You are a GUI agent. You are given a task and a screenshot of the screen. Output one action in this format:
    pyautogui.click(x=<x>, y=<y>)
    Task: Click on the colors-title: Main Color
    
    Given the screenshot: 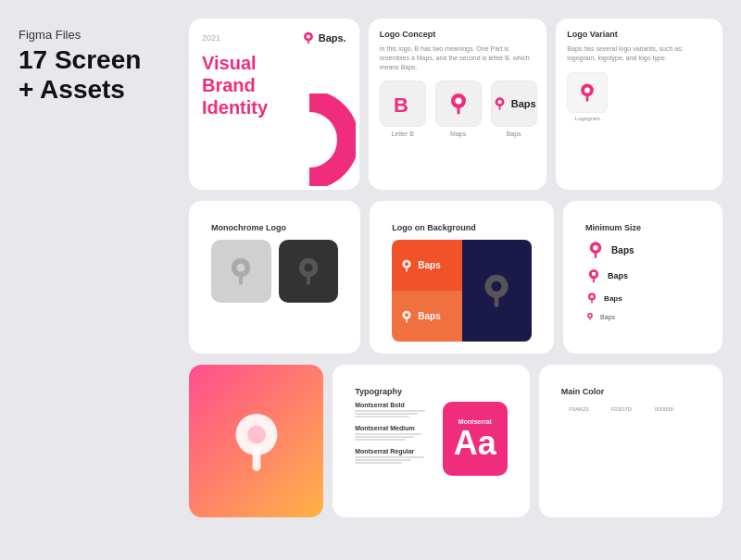 What is the action you would take?
    pyautogui.click(x=631, y=392)
    